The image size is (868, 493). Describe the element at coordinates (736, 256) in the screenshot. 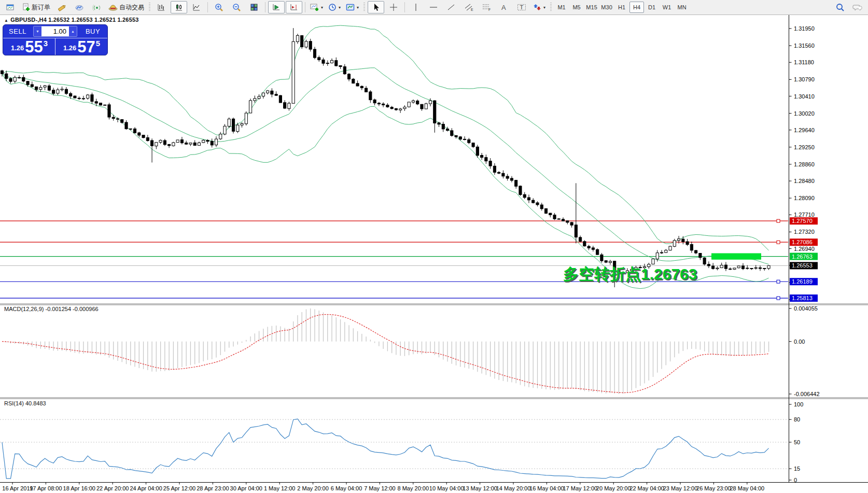

I see `highlight-rectangle` at that location.